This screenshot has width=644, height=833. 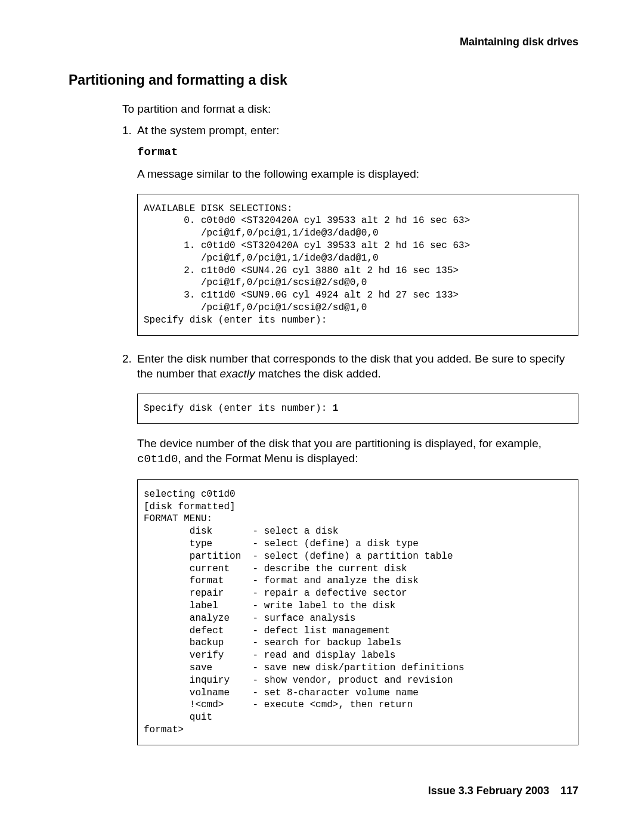 I want to click on specify-input: 1, so click(x=336, y=408).